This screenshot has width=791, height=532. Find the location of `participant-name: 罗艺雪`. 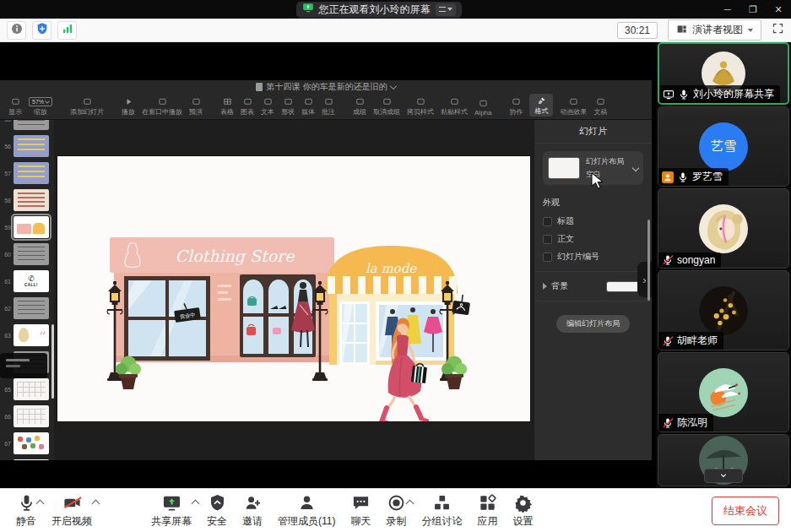

participant-name: 罗艺雪 is located at coordinates (707, 177).